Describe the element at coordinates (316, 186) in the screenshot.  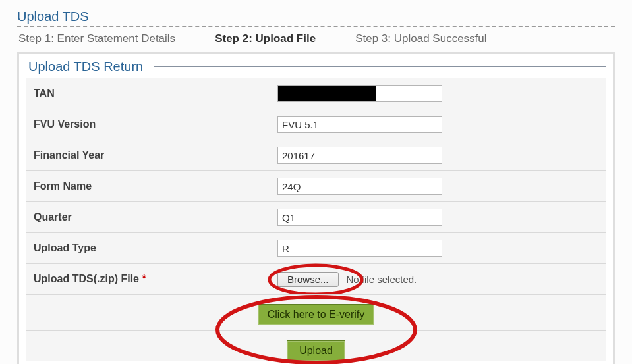
I see `row-form: Form Name` at that location.